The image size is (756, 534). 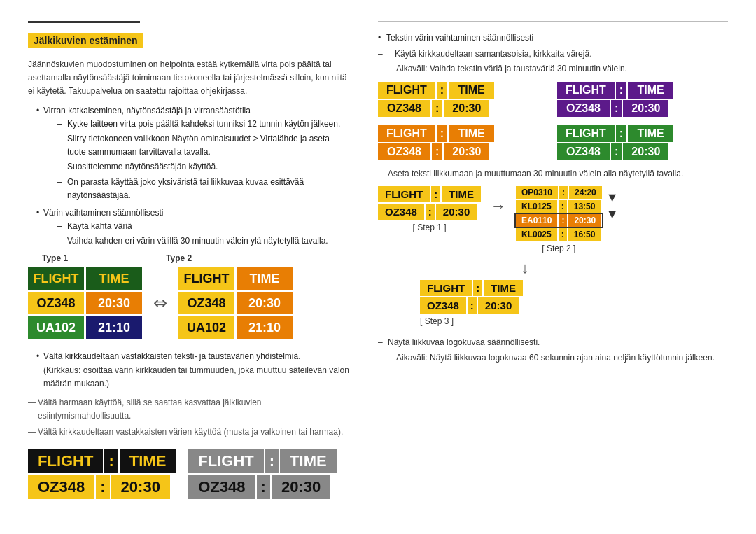 What do you see at coordinates (204, 167) in the screenshot?
I see `dash-item-1-3: Suosittelemme näytönsäästäjän käyttöä.` at bounding box center [204, 167].